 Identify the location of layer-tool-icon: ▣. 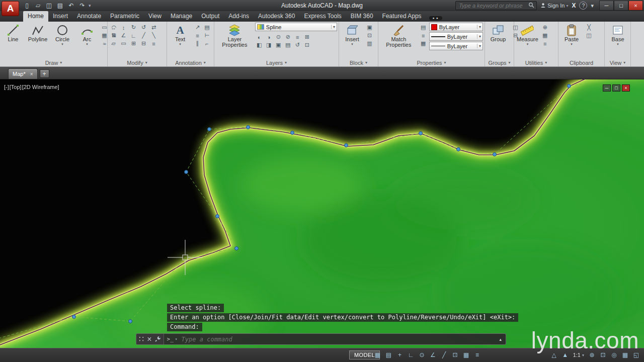
(279, 45).